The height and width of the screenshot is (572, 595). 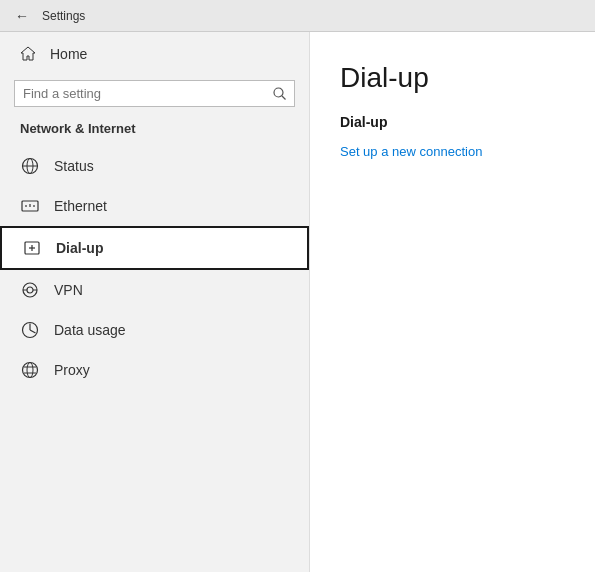 What do you see at coordinates (74, 166) in the screenshot?
I see `sidebar-item-status-label: Status` at bounding box center [74, 166].